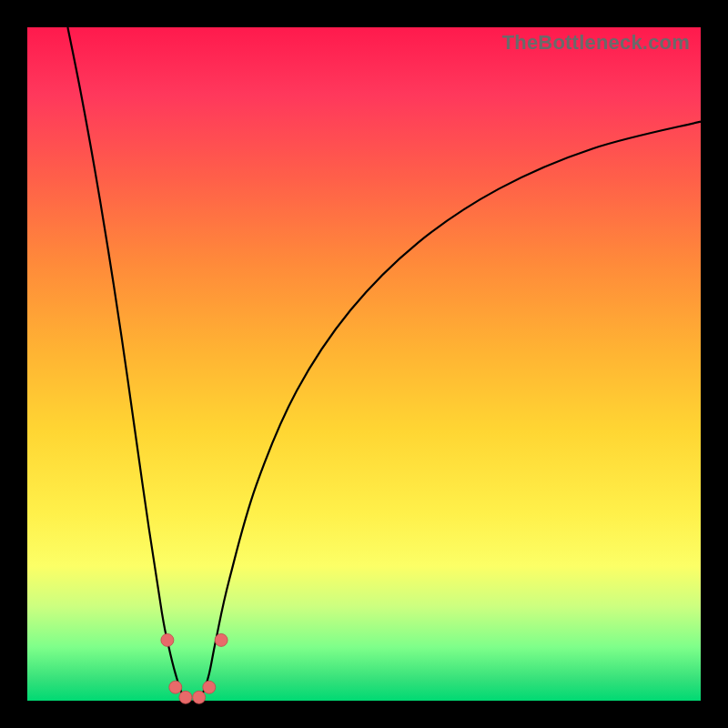 Image resolution: width=728 pixels, height=728 pixels. I want to click on marker-group, so click(195, 668).